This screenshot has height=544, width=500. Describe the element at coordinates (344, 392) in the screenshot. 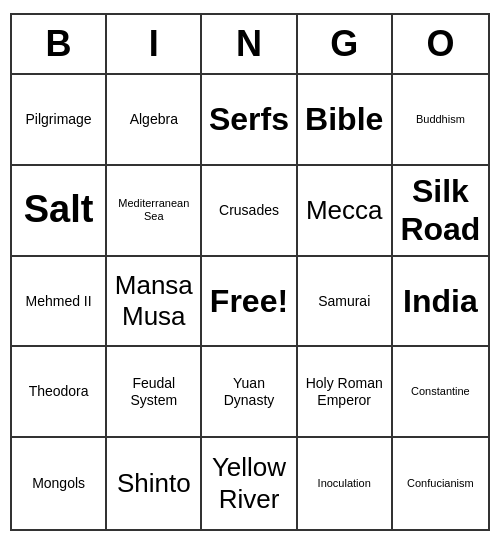

I see `cell-text: Holy Roman Emperor` at that location.